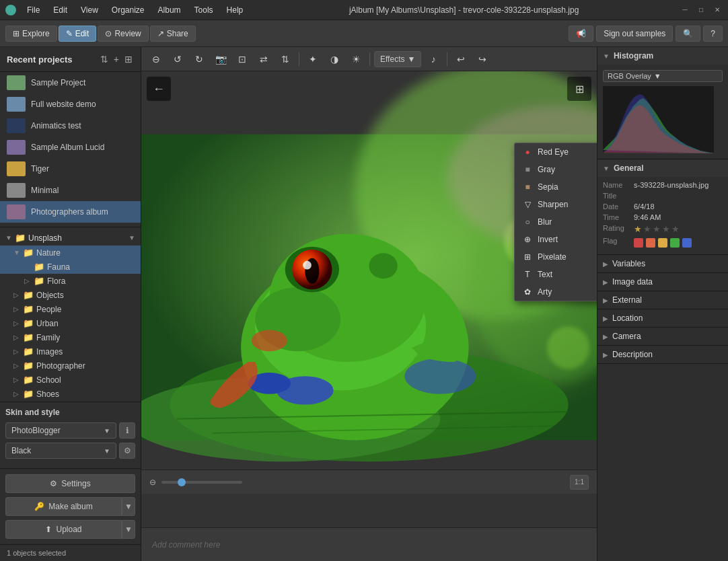 The height and width of the screenshot is (561, 728). I want to click on effect-text: T Text, so click(556, 274).